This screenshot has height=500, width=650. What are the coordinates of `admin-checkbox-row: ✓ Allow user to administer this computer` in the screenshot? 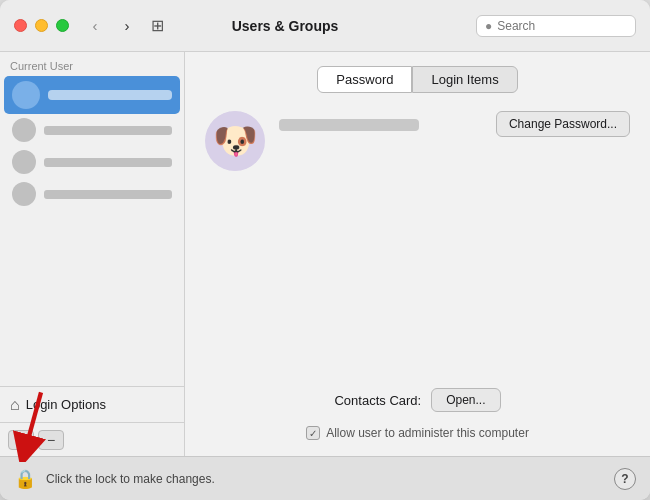 It's located at (418, 433).